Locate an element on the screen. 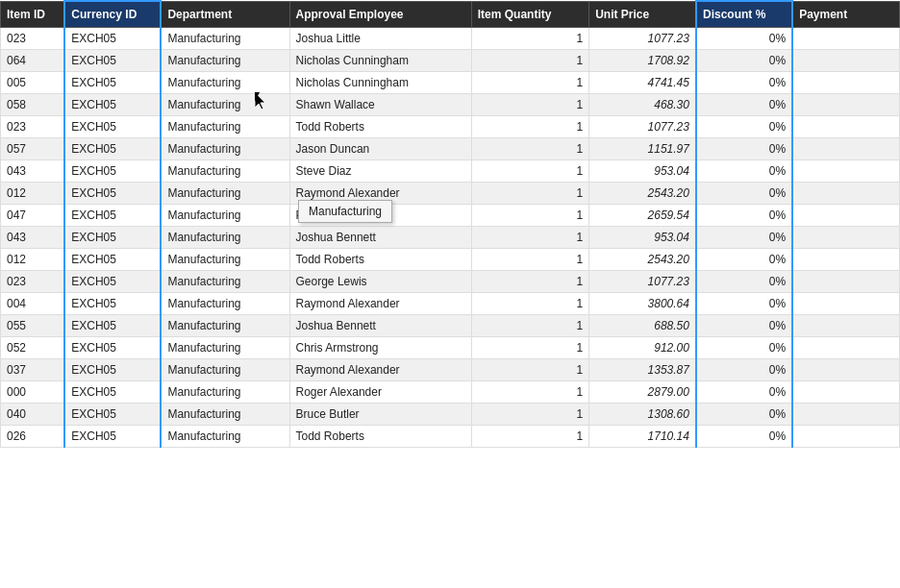 Image resolution: width=900 pixels, height=588 pixels. cell-item-id: 047 is located at coordinates (33, 215).